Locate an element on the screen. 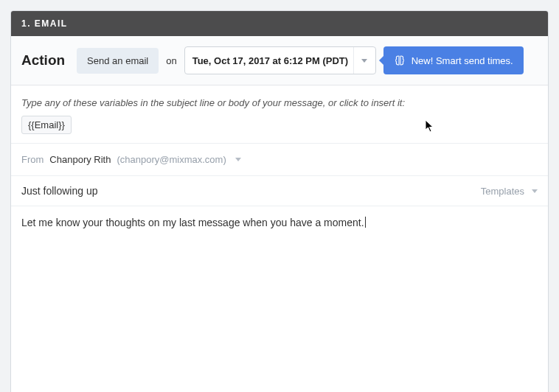 The image size is (559, 392). email-body-text: Let me know your thoughts on my last mes… is located at coordinates (193, 223).